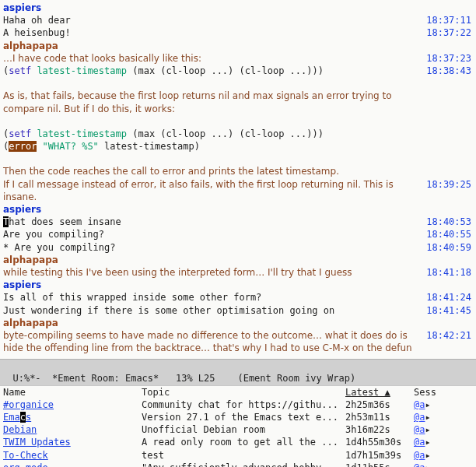  What do you see at coordinates (449, 248) in the screenshot?
I see `timestamp: 18:40:59` at bounding box center [449, 248].